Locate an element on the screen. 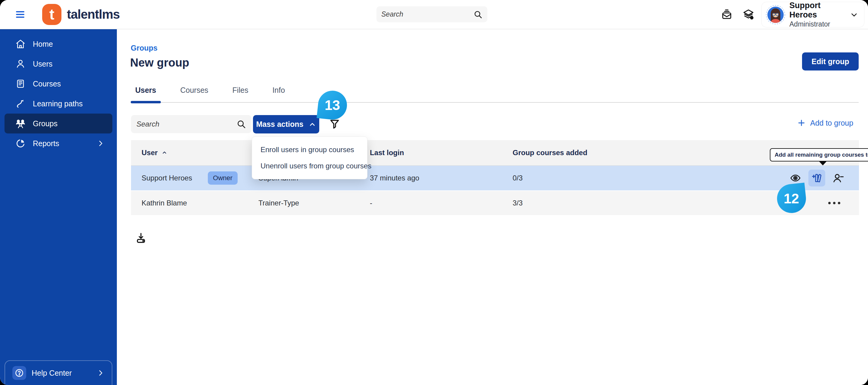 This screenshot has height=385, width=868. brand-logo: t talentlms is located at coordinates (81, 14).